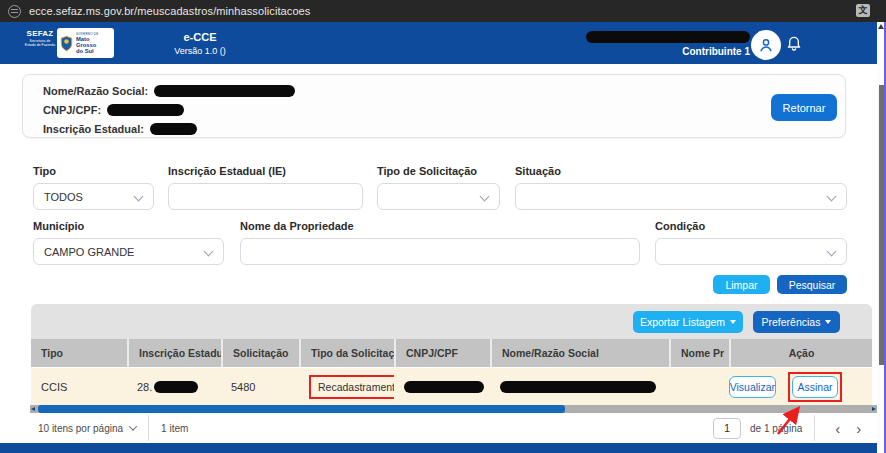  What do you see at coordinates (800, 386) in the screenshot?
I see `cell-acao: Visualizar Assinar` at bounding box center [800, 386].